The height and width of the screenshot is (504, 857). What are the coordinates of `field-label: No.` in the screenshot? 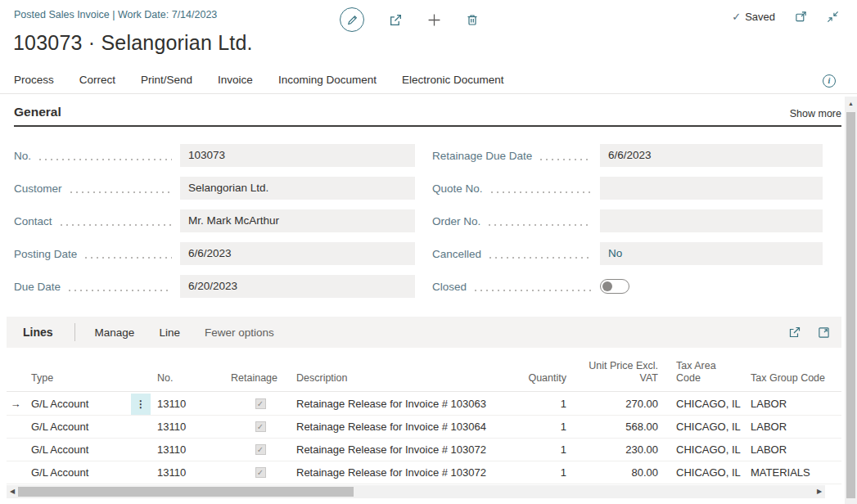 It's located at (23, 155).